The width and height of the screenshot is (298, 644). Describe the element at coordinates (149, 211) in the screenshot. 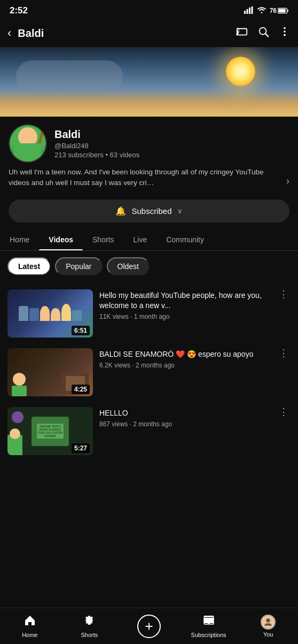

I see `subscribed-button: 🔔 Subscribed ∨` at that location.